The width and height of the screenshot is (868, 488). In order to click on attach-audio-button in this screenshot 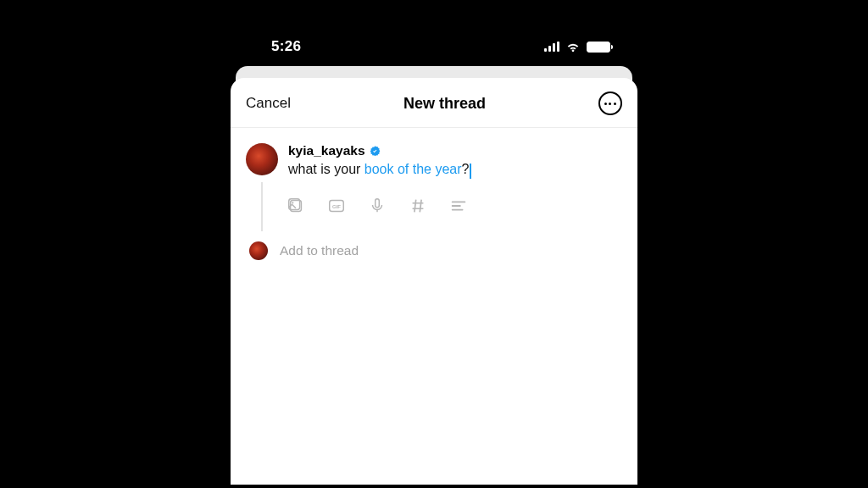, I will do `click(378, 206)`.